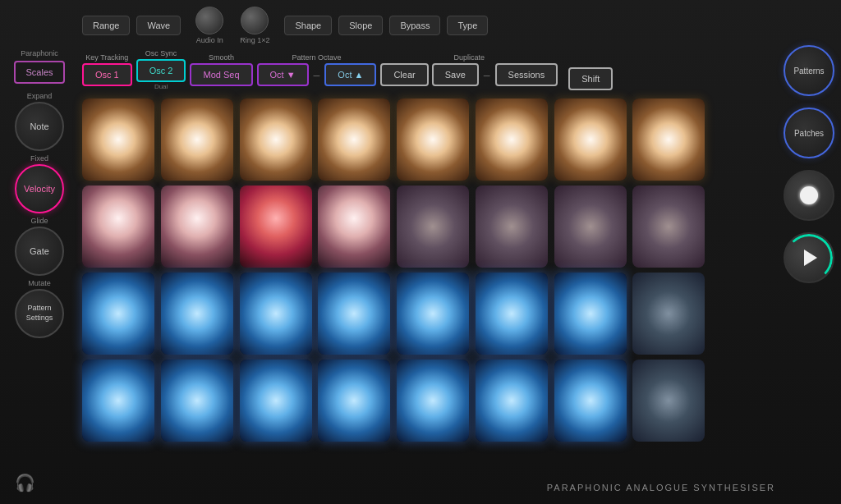  I want to click on scales-button: Scales, so click(39, 72).